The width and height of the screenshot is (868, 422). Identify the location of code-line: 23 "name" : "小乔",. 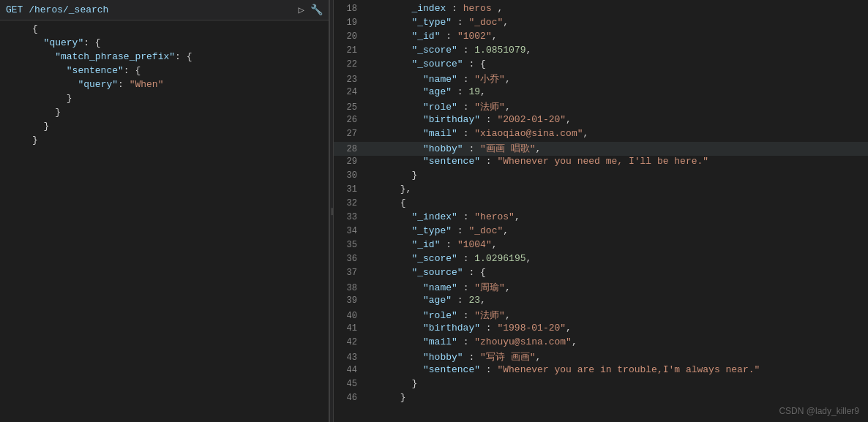
(601, 79).